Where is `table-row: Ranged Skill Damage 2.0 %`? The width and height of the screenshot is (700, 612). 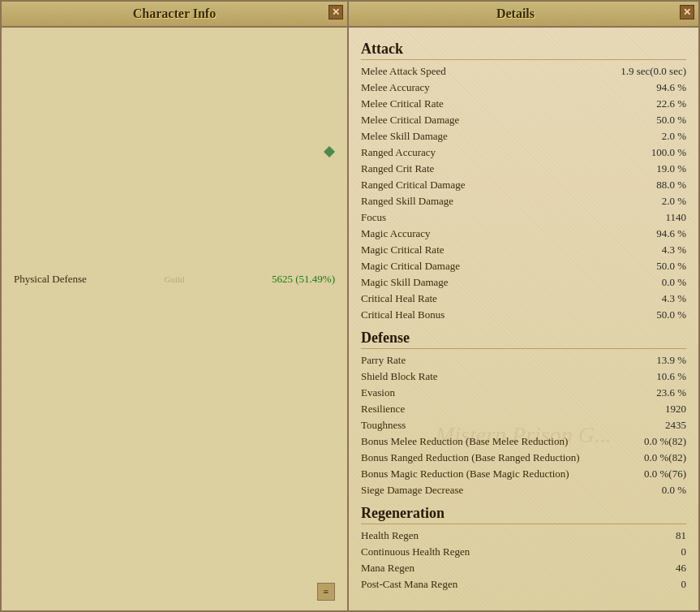 table-row: Ranged Skill Damage 2.0 % is located at coordinates (524, 201).